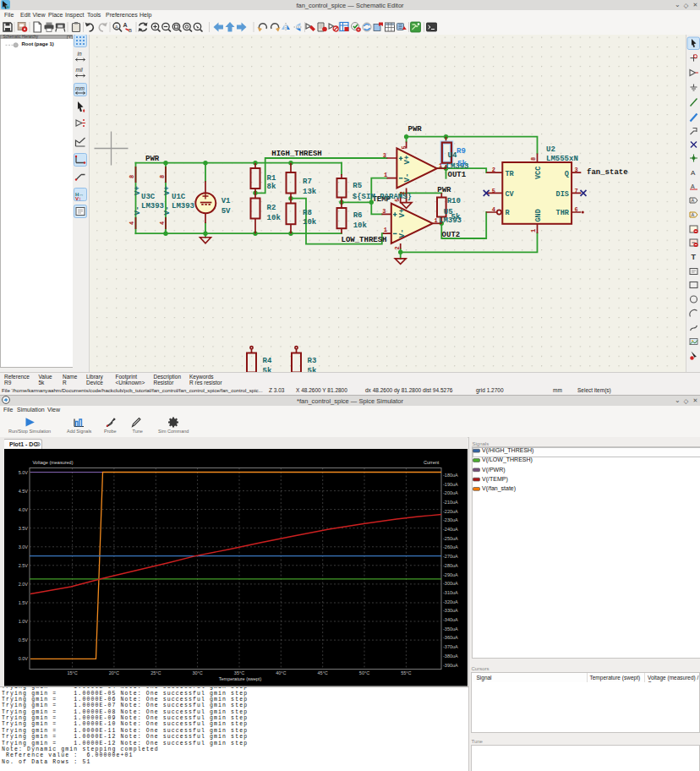  Describe the element at coordinates (79, 54) in the screenshot. I see `svg-text: in` at that location.